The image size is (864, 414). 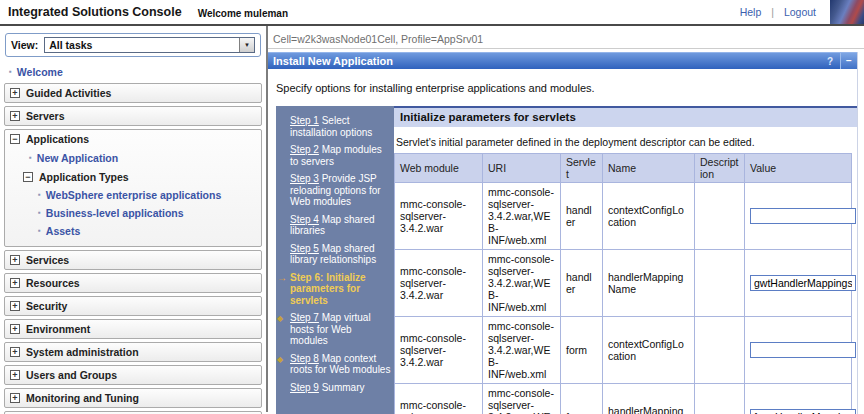 What do you see at coordinates (340, 330) in the screenshot?
I see `wizard-step-7: ◆ Step 7 Map virtual hosts for Web modul…` at bounding box center [340, 330].